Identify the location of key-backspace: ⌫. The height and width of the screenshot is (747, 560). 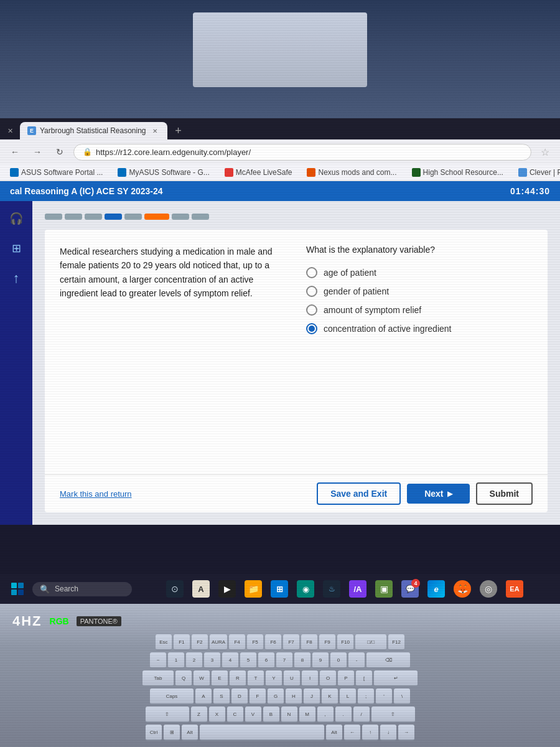
(388, 660).